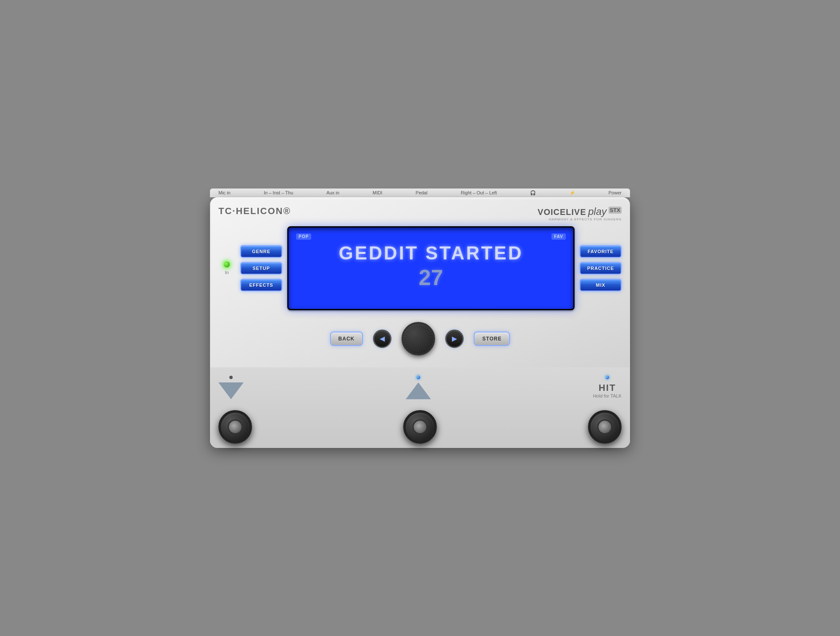 The image size is (840, 636). Describe the element at coordinates (533, 193) in the screenshot. I see `connector-headphone: 🎧` at that location.